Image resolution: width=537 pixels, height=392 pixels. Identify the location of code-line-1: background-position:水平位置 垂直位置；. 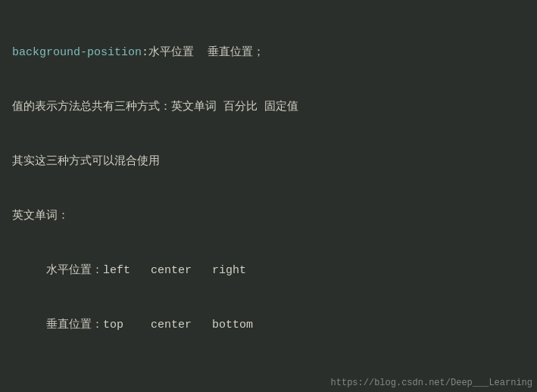
(268, 53).